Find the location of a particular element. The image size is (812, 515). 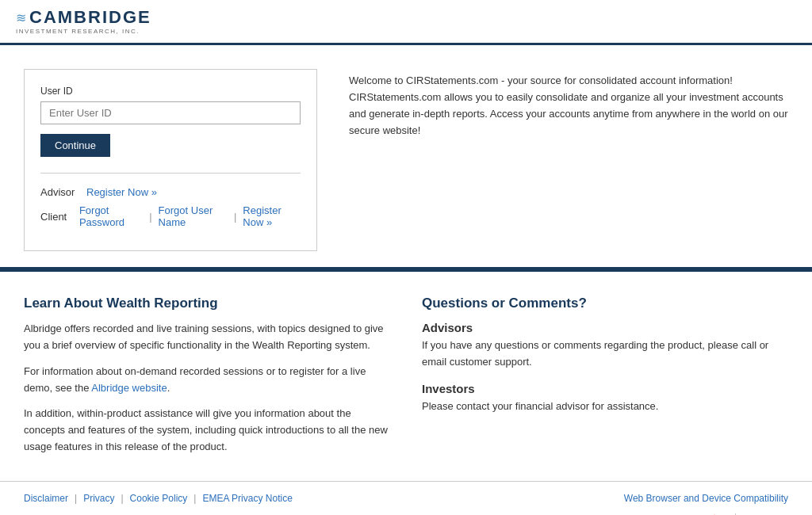

footer-sep-2: | is located at coordinates (122, 498).